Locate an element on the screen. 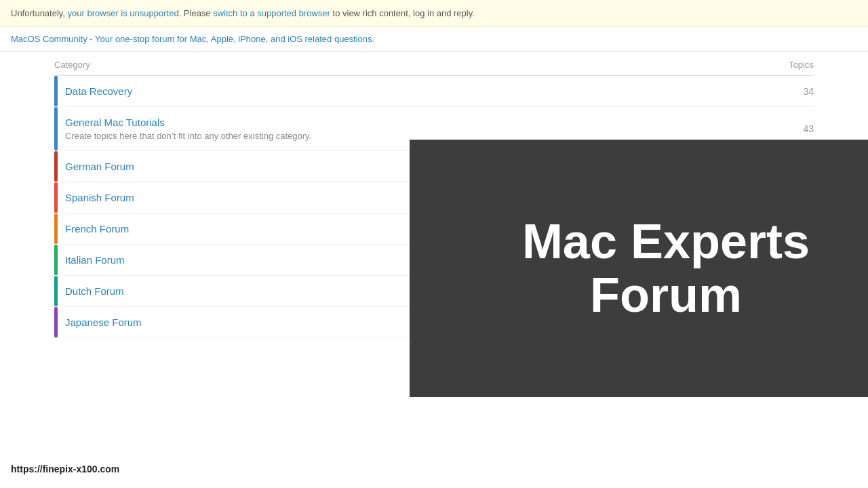  table-row: Data Recovery34 is located at coordinates (439, 92).